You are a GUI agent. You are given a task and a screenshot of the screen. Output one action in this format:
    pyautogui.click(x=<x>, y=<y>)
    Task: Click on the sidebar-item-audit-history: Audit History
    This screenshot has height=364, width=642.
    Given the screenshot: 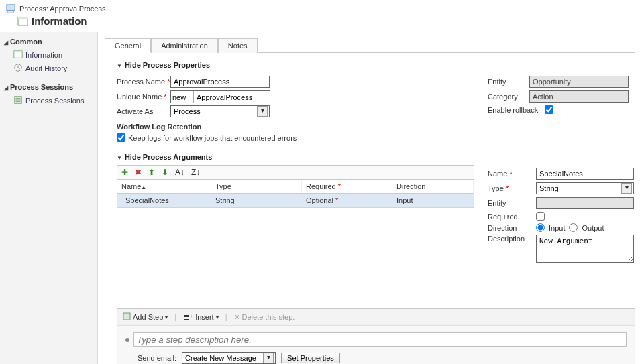 What is the action you would take?
    pyautogui.click(x=48, y=68)
    